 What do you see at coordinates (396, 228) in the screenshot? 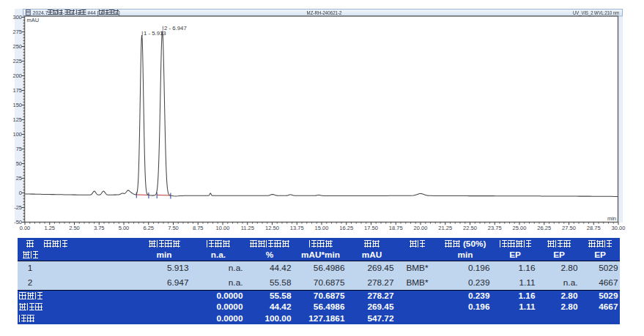
I see `svg-text: 18.75` at bounding box center [396, 228].